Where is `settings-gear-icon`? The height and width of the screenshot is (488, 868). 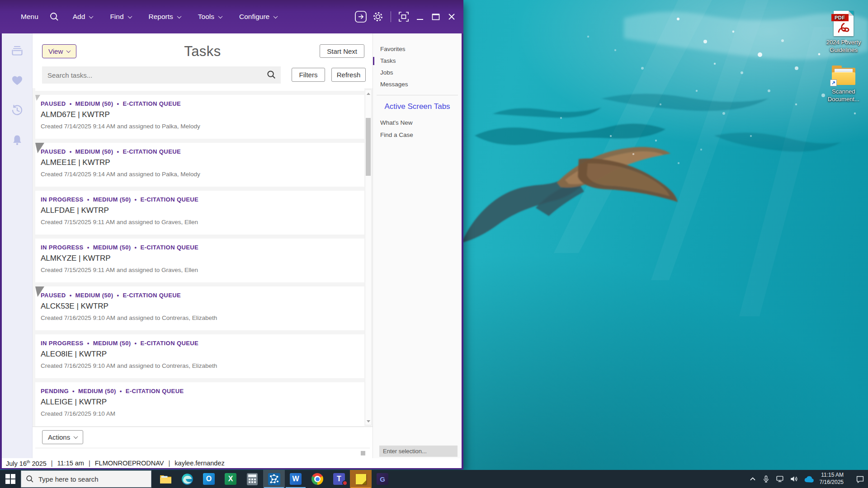 settings-gear-icon is located at coordinates (378, 17).